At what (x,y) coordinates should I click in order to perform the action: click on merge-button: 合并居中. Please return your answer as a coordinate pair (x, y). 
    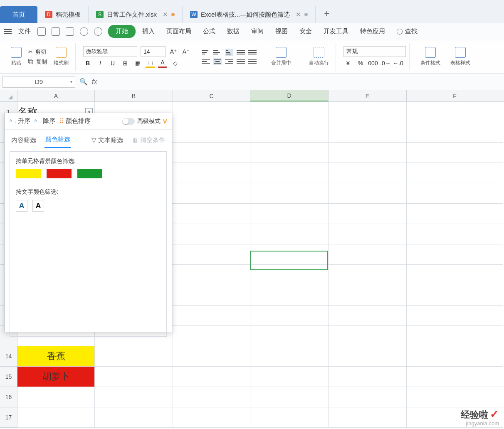
    Looking at the image, I should click on (281, 57).